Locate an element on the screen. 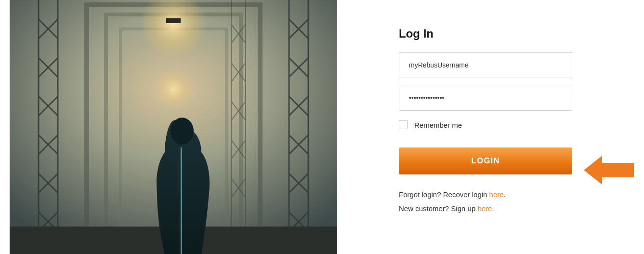  login-title: Log In is located at coordinates (521, 34).